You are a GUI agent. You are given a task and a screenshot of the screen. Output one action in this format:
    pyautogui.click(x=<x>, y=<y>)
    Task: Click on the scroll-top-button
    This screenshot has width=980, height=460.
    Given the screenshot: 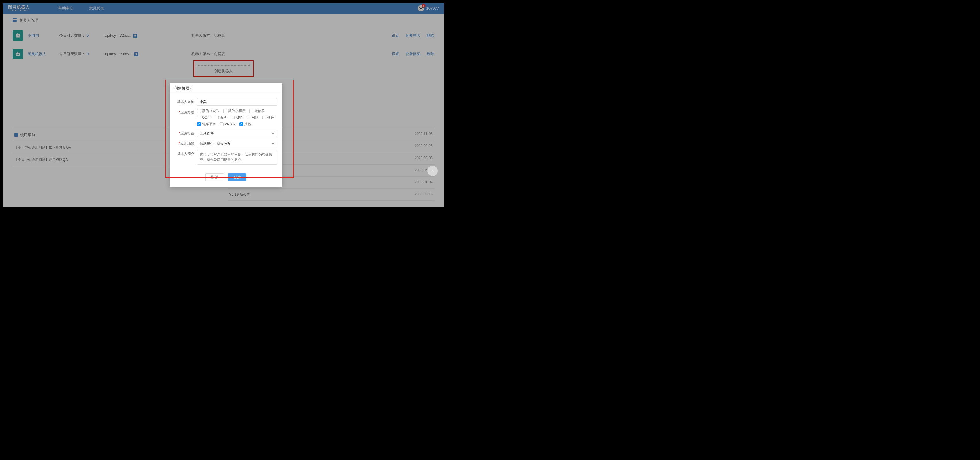 What is the action you would take?
    pyautogui.click(x=433, y=171)
    